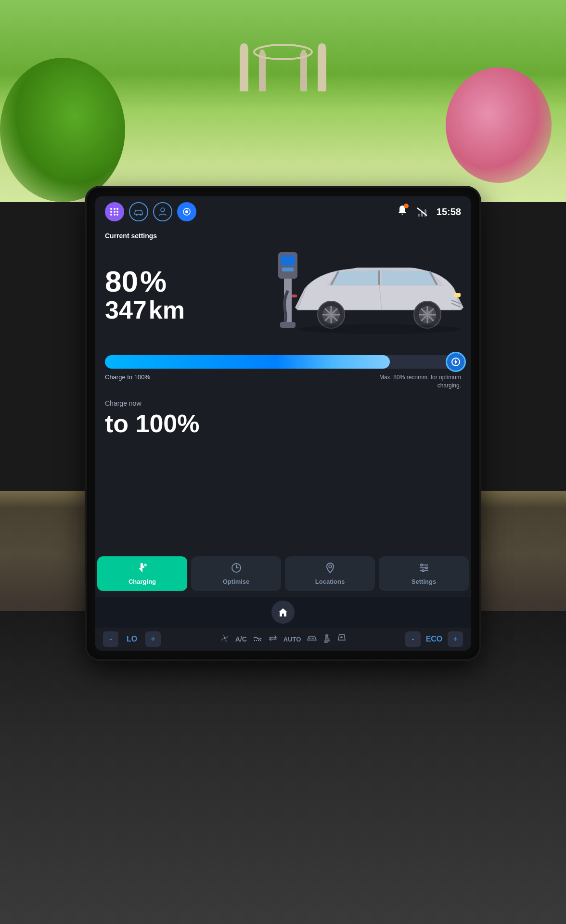  Describe the element at coordinates (283, 419) in the screenshot. I see `charge-now-section: Charge now to 100%` at that location.